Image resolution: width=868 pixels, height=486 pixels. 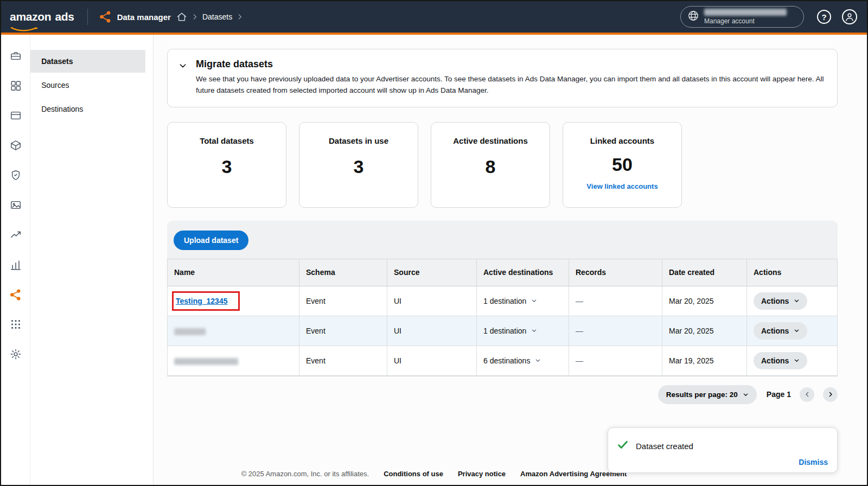 I want to click on toast-dismiss-link: Dismiss, so click(x=813, y=462).